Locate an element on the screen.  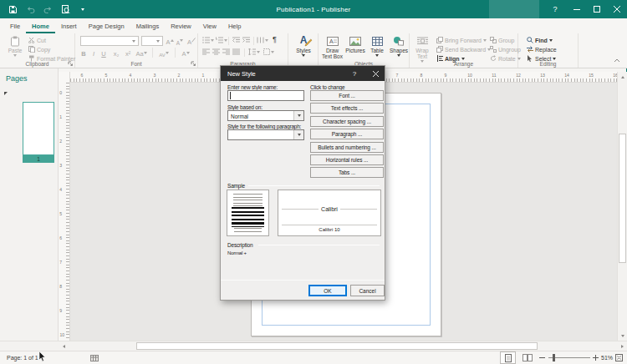
maximize-button is located at coordinates (597, 9).